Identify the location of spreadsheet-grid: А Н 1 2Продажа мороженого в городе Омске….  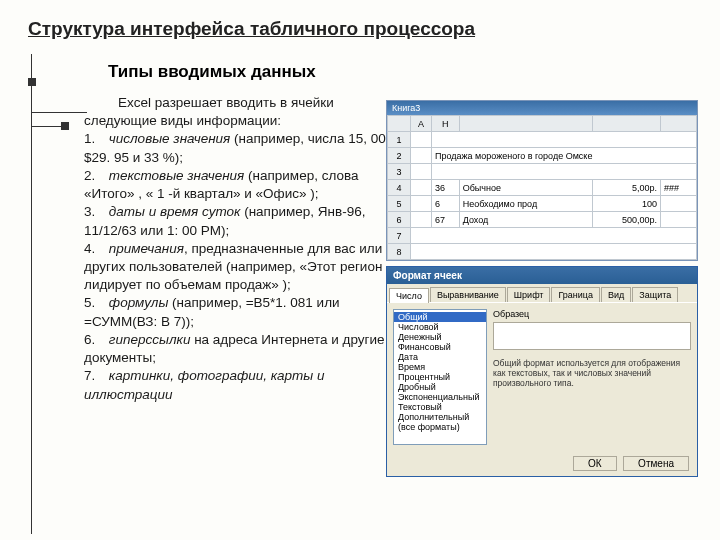
(542, 188).